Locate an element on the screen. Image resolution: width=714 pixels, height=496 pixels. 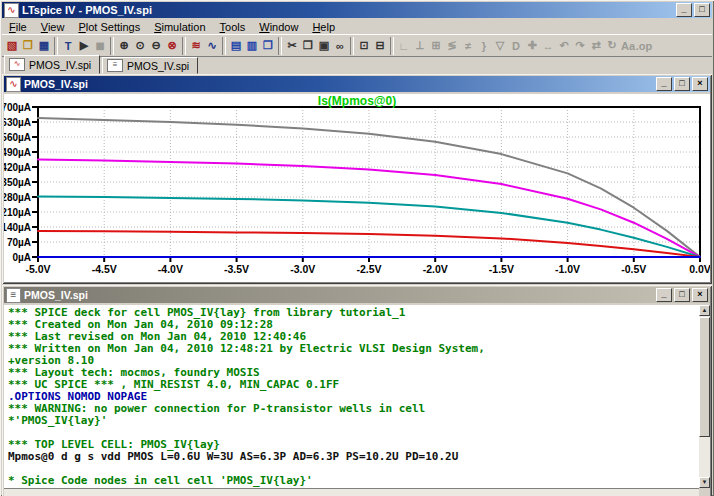
print-preview-icon: ⊡ is located at coordinates (364, 46).